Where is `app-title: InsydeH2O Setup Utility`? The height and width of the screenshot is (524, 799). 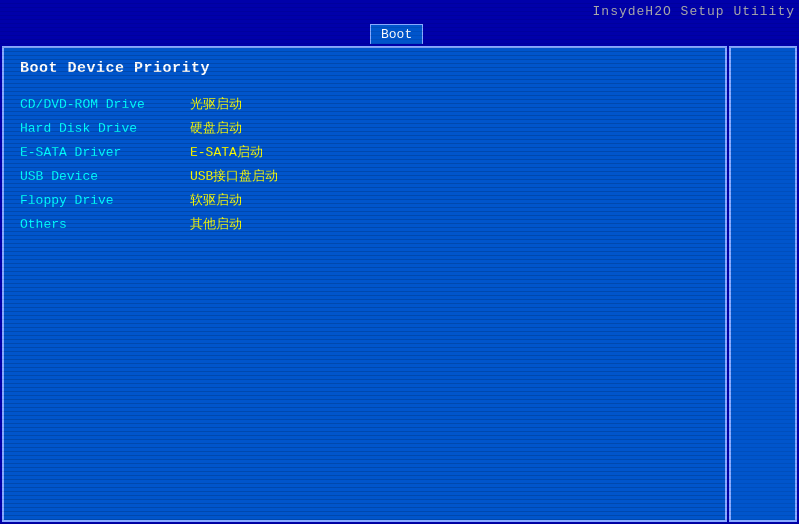
app-title: InsydeH2O Setup Utility is located at coordinates (694, 12).